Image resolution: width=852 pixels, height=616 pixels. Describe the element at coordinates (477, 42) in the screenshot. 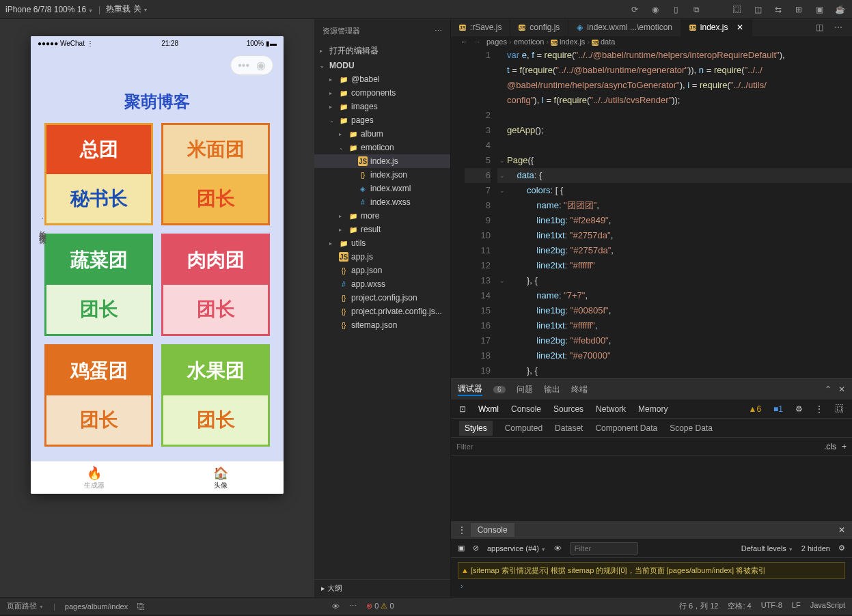

I see `nav-fwd-icon: →` at that location.